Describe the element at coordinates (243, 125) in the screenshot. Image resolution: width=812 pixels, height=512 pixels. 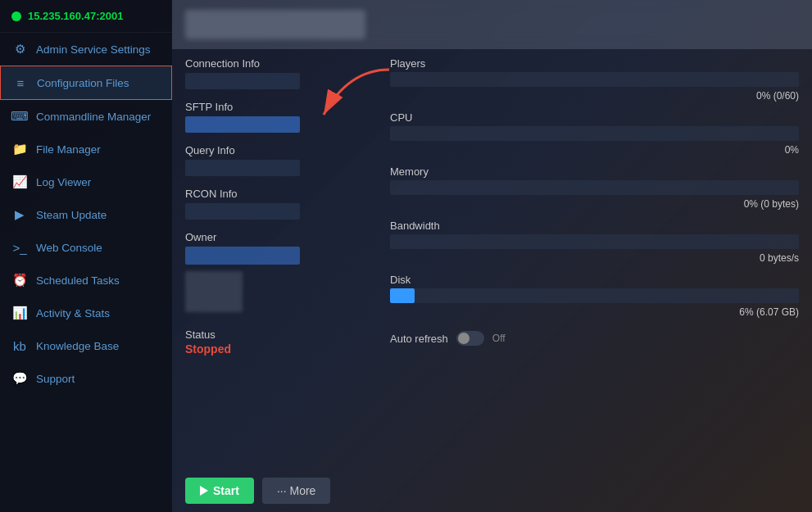
I see `sftp-info-bar` at that location.